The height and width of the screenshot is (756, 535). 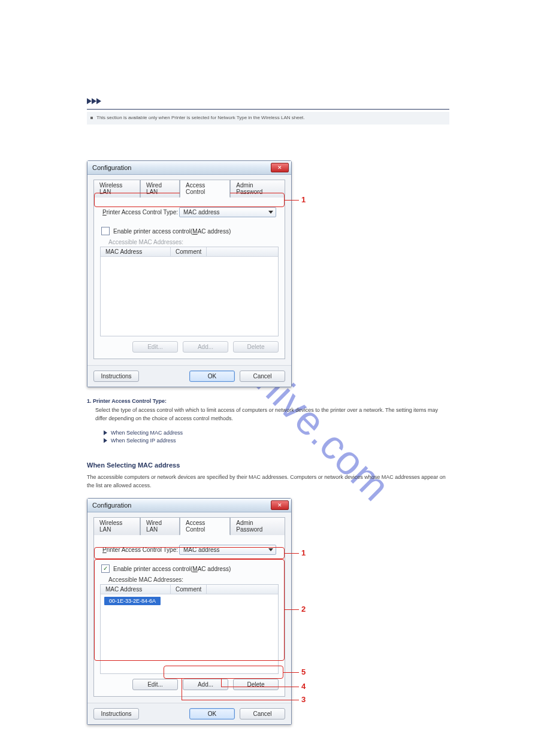 I want to click on mac-list: MAC Address Comment 00-1E-33-2E-84-6A, so click(x=189, y=629).